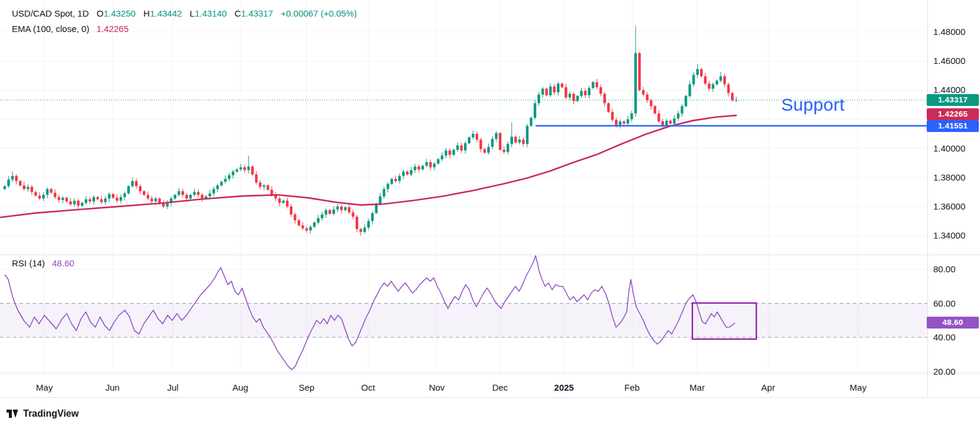  What do you see at coordinates (953, 100) in the screenshot?
I see `current-price-badge: 1.43317` at bounding box center [953, 100].